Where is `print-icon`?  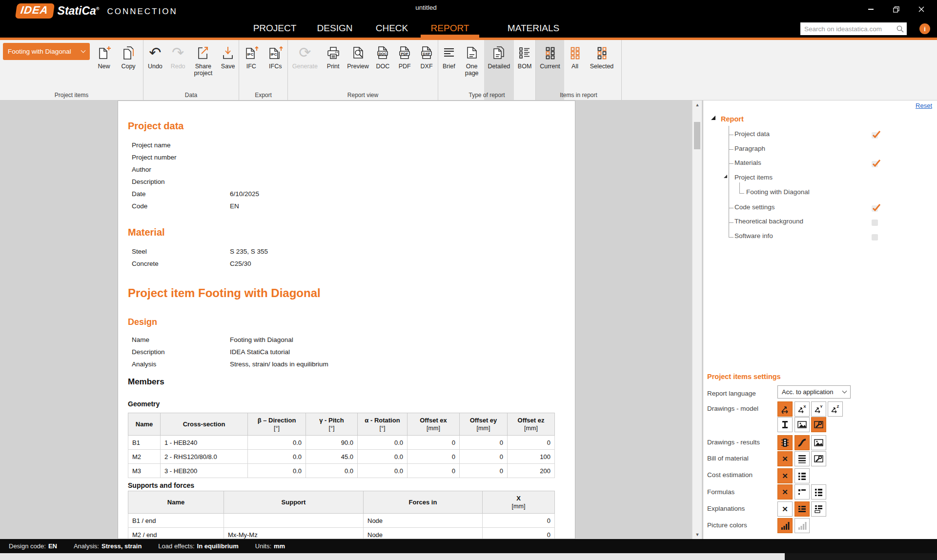 print-icon is located at coordinates (333, 53).